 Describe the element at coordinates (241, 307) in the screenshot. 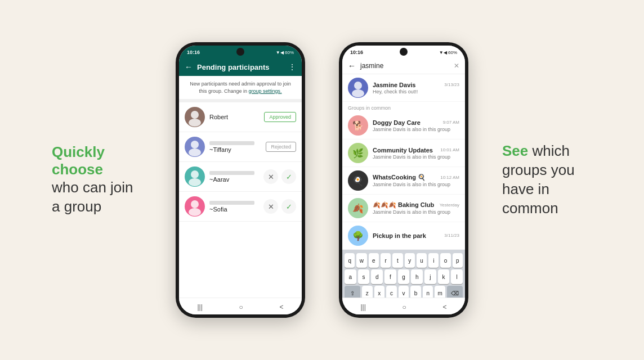

I see `phone1-nav-home: ○` at that location.